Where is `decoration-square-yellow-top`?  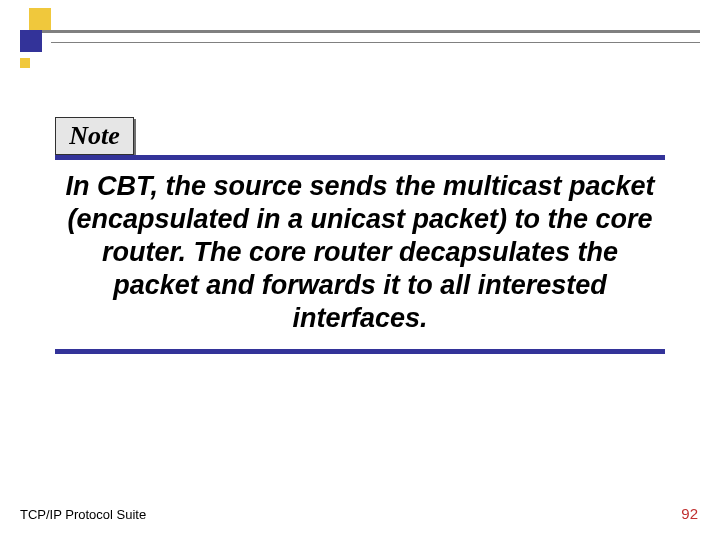 decoration-square-yellow-top is located at coordinates (40, 19).